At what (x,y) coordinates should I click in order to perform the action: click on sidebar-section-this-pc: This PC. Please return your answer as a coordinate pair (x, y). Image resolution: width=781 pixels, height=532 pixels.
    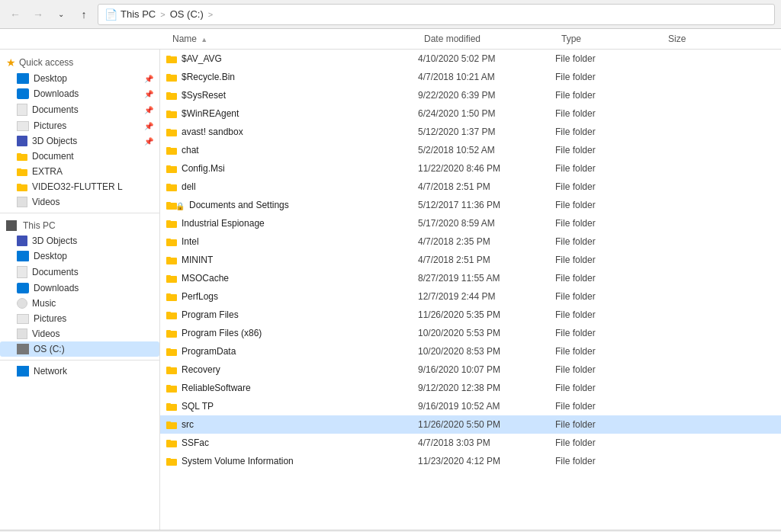
    Looking at the image, I should click on (79, 225).